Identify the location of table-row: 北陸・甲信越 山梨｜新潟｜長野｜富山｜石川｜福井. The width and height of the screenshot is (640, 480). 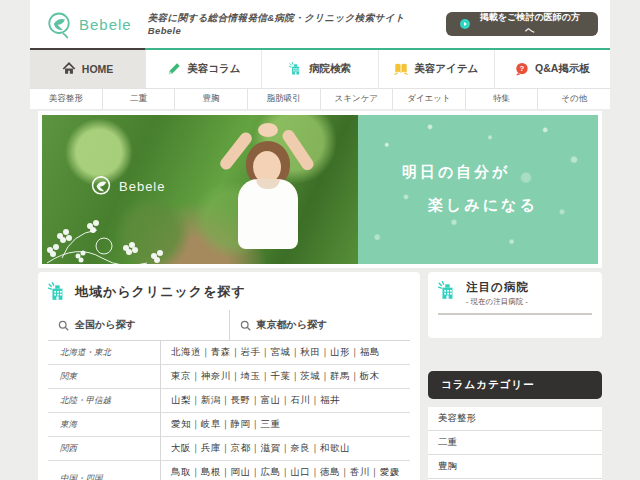
(229, 401).